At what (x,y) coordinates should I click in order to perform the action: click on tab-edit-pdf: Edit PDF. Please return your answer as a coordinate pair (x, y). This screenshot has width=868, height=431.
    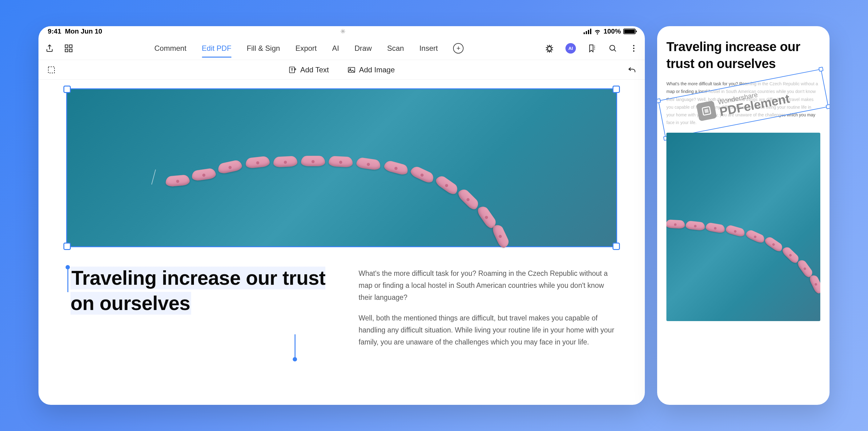
    Looking at the image, I should click on (217, 49).